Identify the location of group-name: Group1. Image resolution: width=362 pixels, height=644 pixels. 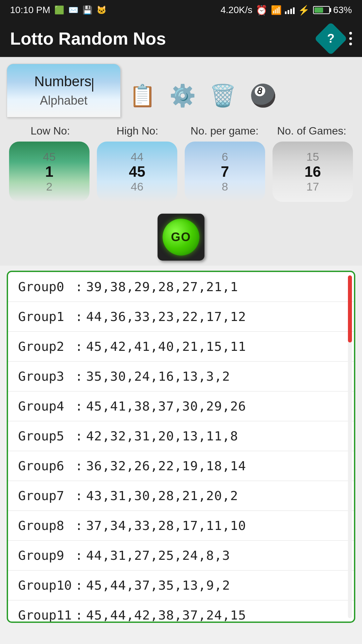
(45, 317).